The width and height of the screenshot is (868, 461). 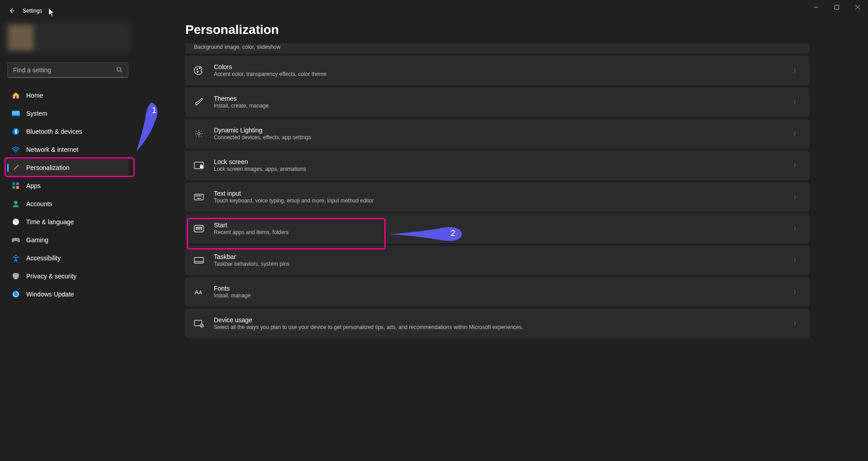 What do you see at coordinates (68, 186) in the screenshot?
I see `nav-apps: Apps` at bounding box center [68, 186].